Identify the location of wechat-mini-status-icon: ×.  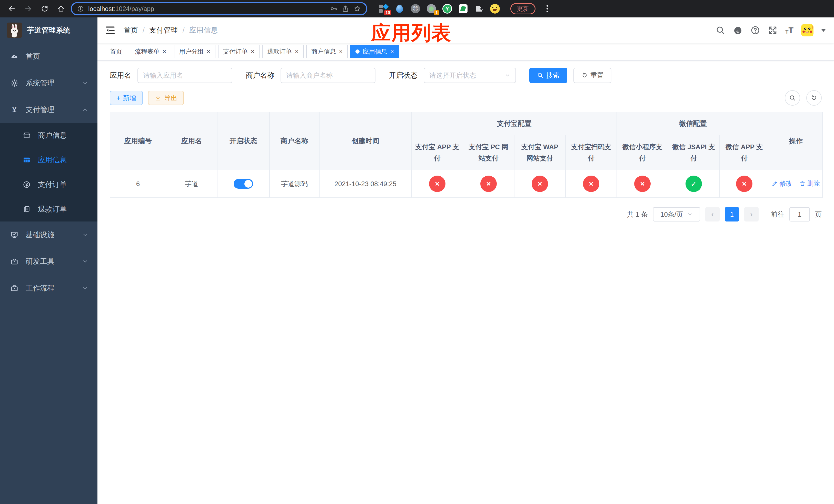
(642, 184).